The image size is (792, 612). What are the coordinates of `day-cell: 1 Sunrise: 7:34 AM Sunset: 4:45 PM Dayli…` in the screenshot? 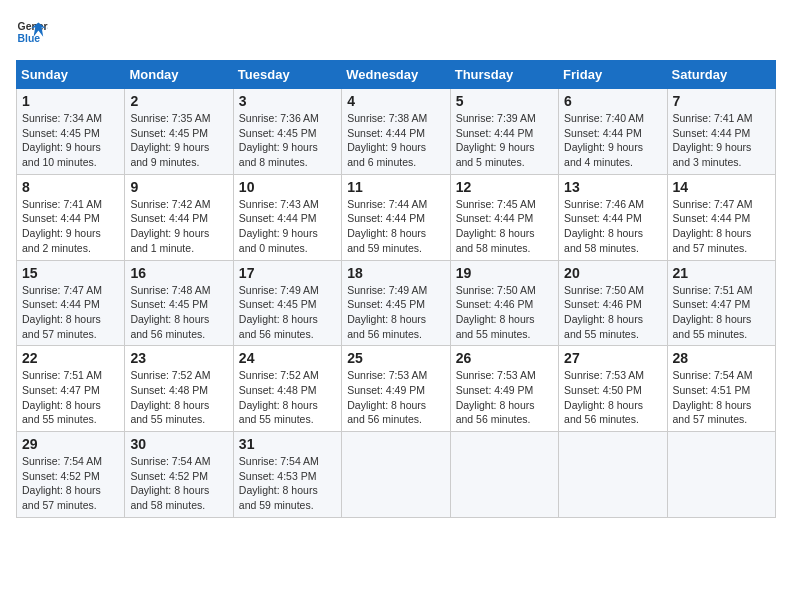 It's located at (71, 132).